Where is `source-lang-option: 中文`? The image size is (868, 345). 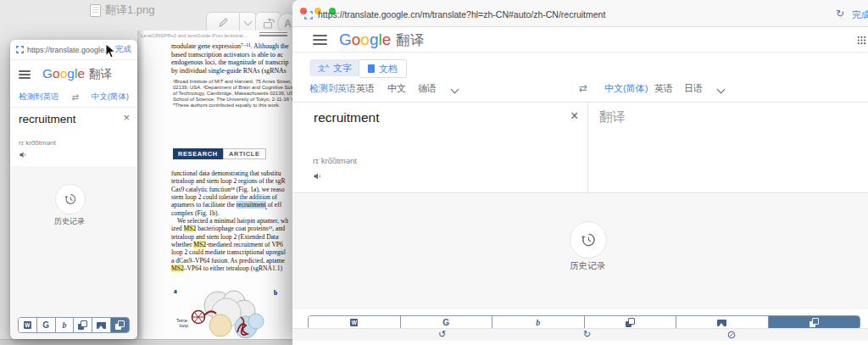 source-lang-option: 中文 is located at coordinates (397, 88).